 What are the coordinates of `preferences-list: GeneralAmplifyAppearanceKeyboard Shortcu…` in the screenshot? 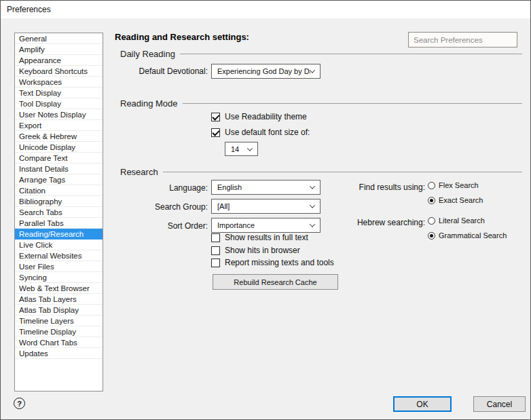 It's located at (58, 212).